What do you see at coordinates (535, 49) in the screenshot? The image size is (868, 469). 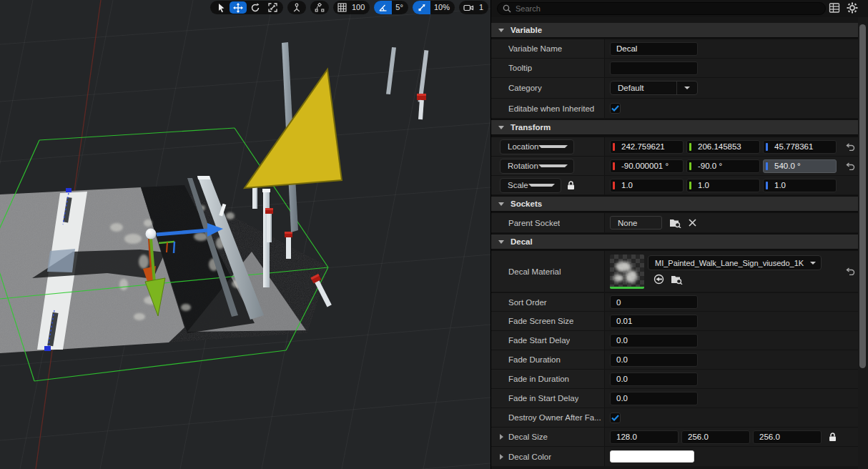 I see `variable-name-label: Variable Name` at bounding box center [535, 49].